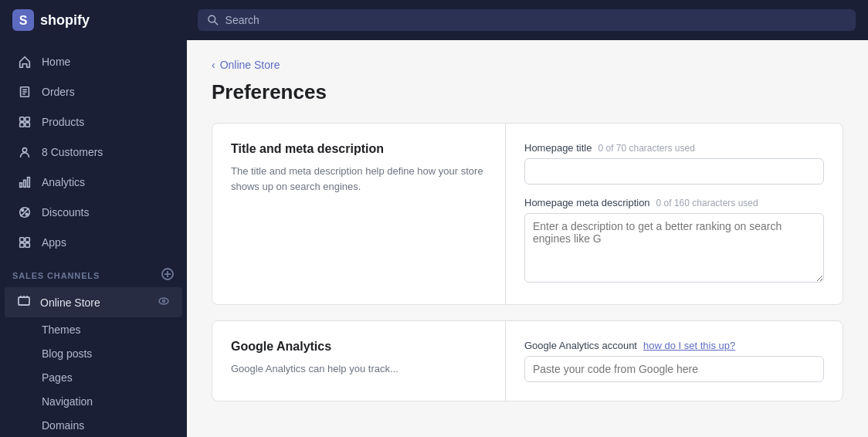 This screenshot has width=868, height=437. What do you see at coordinates (527, 65) in the screenshot?
I see `breadcrumb: ‹ Online Store` at bounding box center [527, 65].